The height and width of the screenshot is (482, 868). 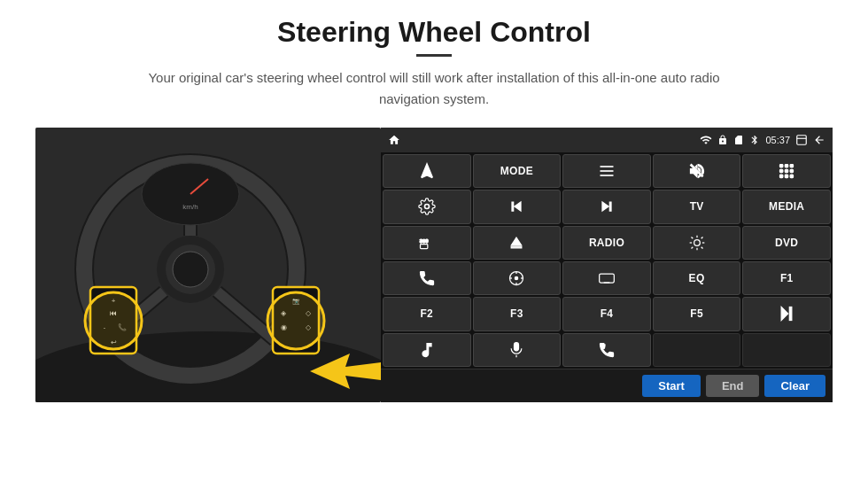 I want to click on grid-button-r2c3, so click(x=607, y=206).